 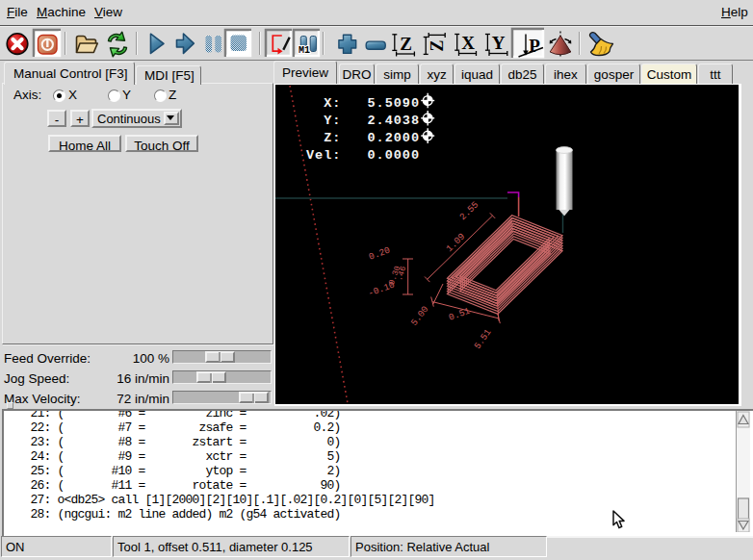 I want to click on svg-text: 5.51, so click(x=482, y=339).